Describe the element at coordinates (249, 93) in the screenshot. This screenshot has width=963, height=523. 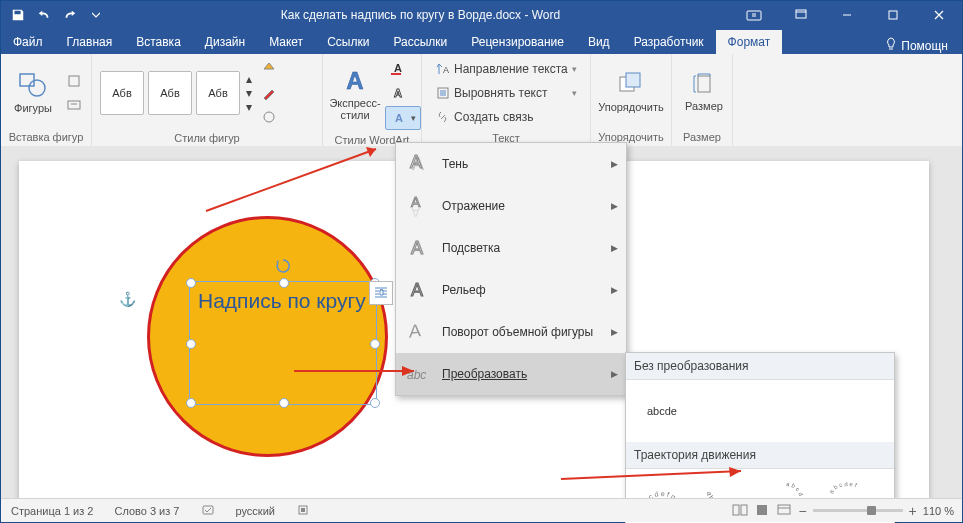
I see `style-gallery-down: ▾` at that location.